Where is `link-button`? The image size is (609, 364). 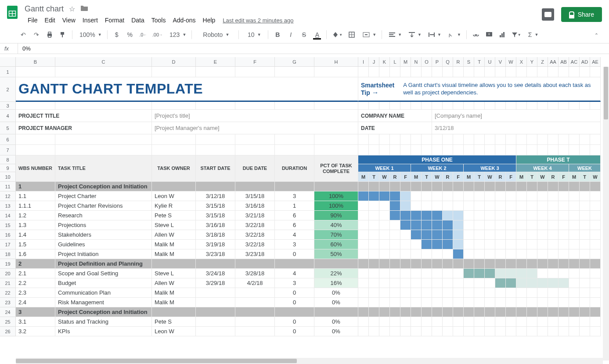 link-button is located at coordinates (476, 35).